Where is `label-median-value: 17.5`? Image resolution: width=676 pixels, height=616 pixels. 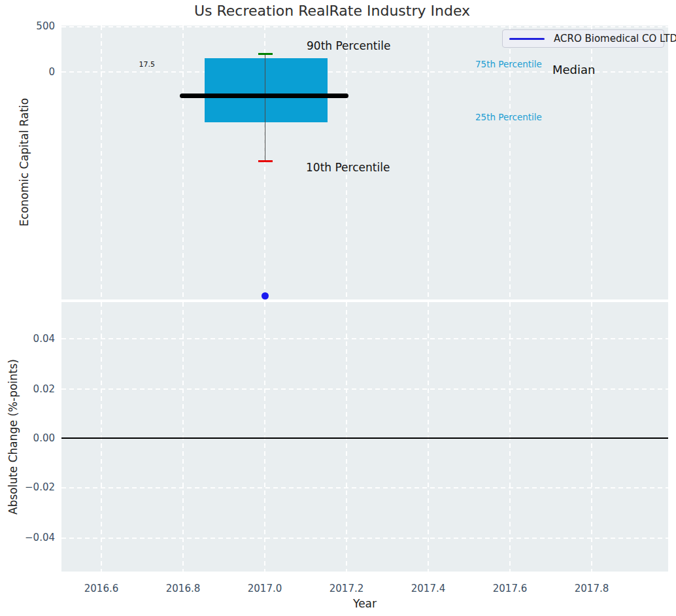
label-median-value: 17.5 is located at coordinates (136, 64).